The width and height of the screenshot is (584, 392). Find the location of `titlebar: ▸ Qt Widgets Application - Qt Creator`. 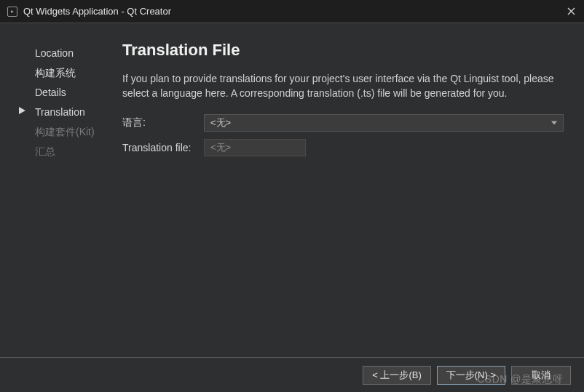

titlebar: ▸ Qt Widgets Application - Qt Creator is located at coordinates (292, 12).